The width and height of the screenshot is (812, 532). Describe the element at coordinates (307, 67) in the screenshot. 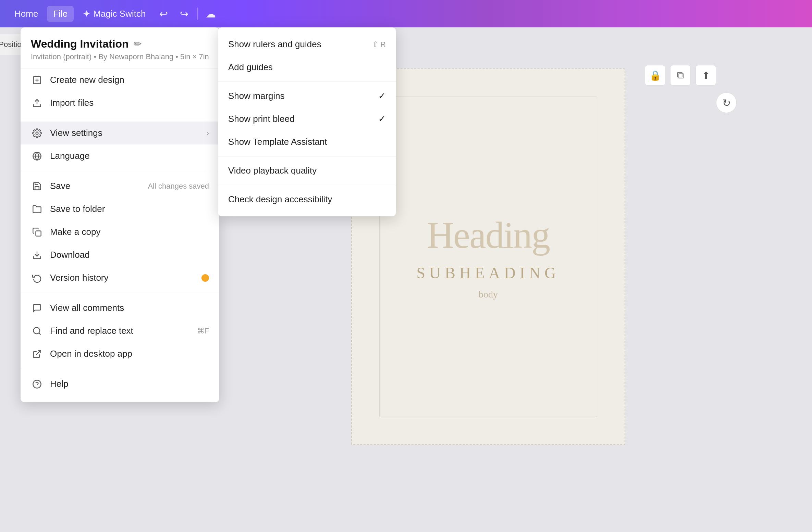

I see `submenu-item-add-guides: Add guides` at that location.